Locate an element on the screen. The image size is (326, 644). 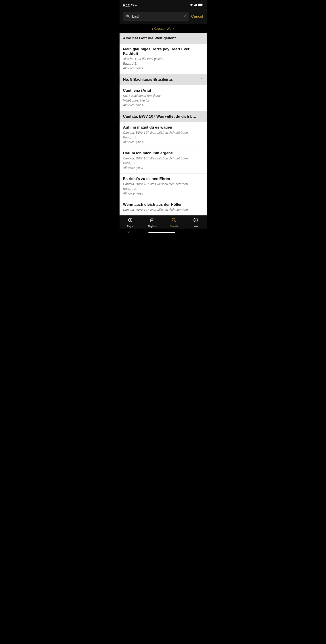
list-item: Cantilena (Aria) No. 5 Bachianas Brasile… is located at coordinates (163, 98).